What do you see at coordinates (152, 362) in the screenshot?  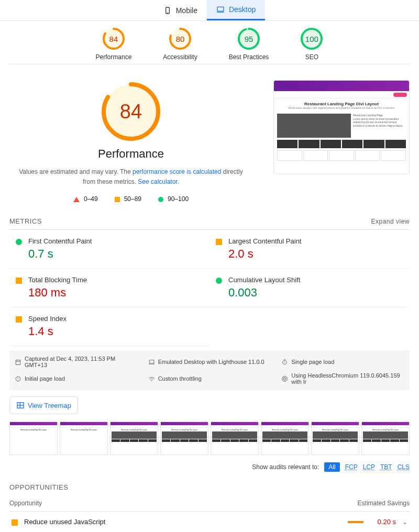 I see `laptop-icon` at bounding box center [152, 362].